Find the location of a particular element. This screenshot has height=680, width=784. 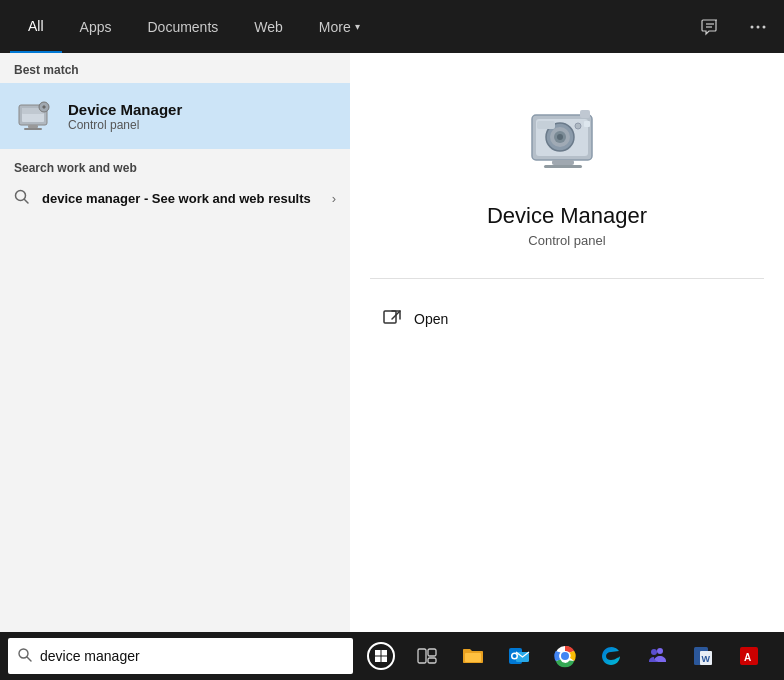

chrome-icon is located at coordinates (565, 656).